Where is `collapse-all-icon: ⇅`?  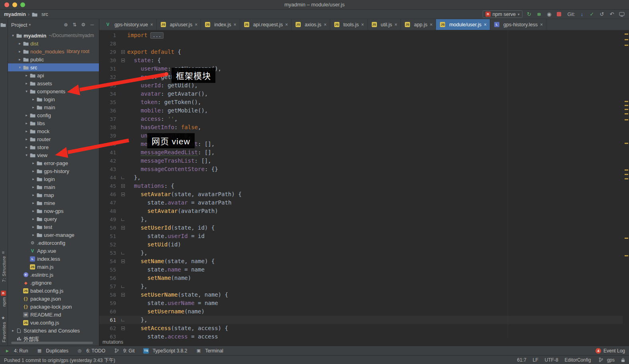
collapse-all-icon: ⇅ is located at coordinates (75, 25).